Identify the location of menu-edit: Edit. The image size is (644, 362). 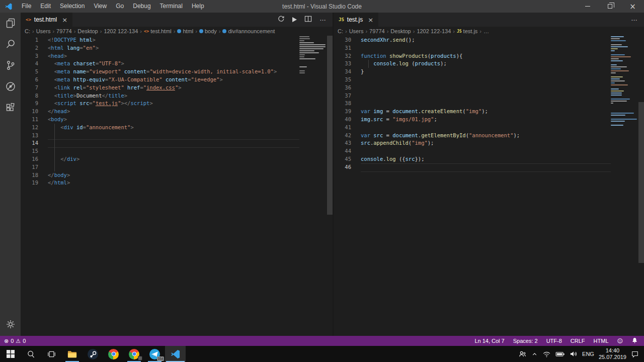
(45, 6).